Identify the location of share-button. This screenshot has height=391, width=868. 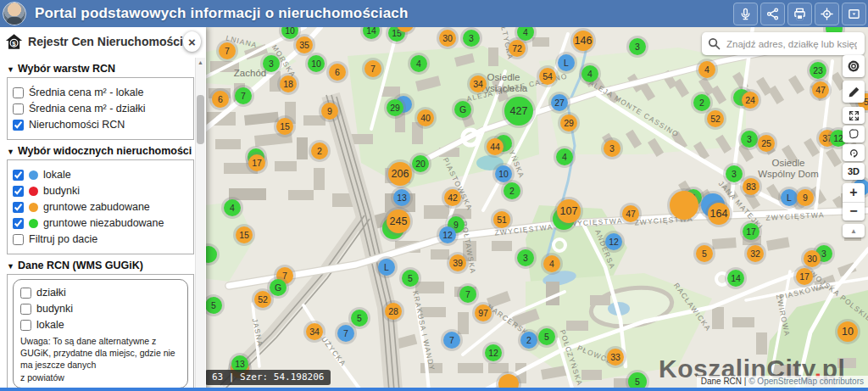
(773, 14).